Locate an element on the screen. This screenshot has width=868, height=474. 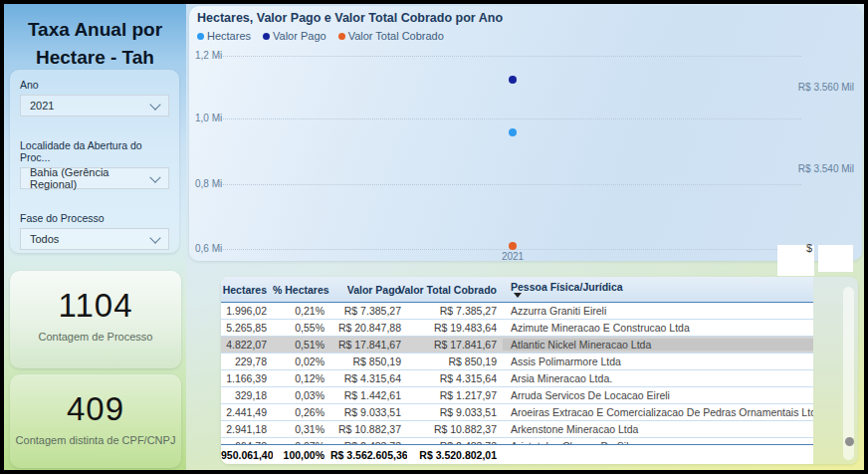
column-header-3: Valor Total Cobrado is located at coordinates (445, 290).